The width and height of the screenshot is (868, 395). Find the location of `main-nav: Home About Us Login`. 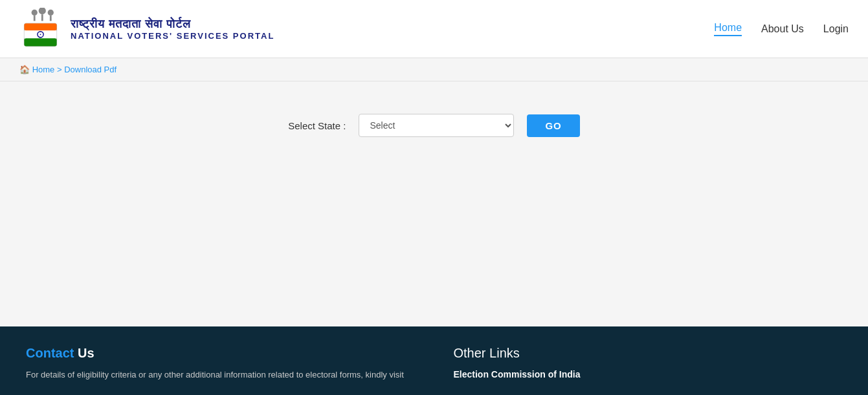

main-nav: Home About Us Login is located at coordinates (781, 29).